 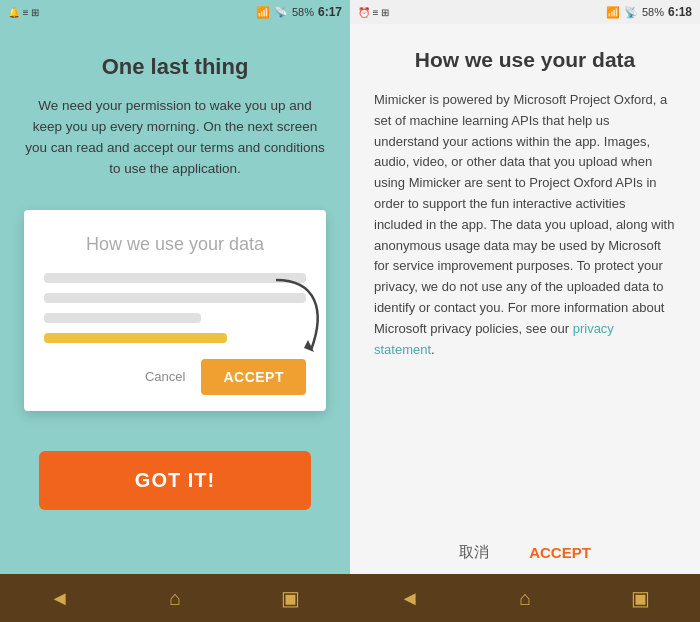 I want to click on left-notification-icons: 🔔 ≡ ⊞, so click(x=24, y=12).